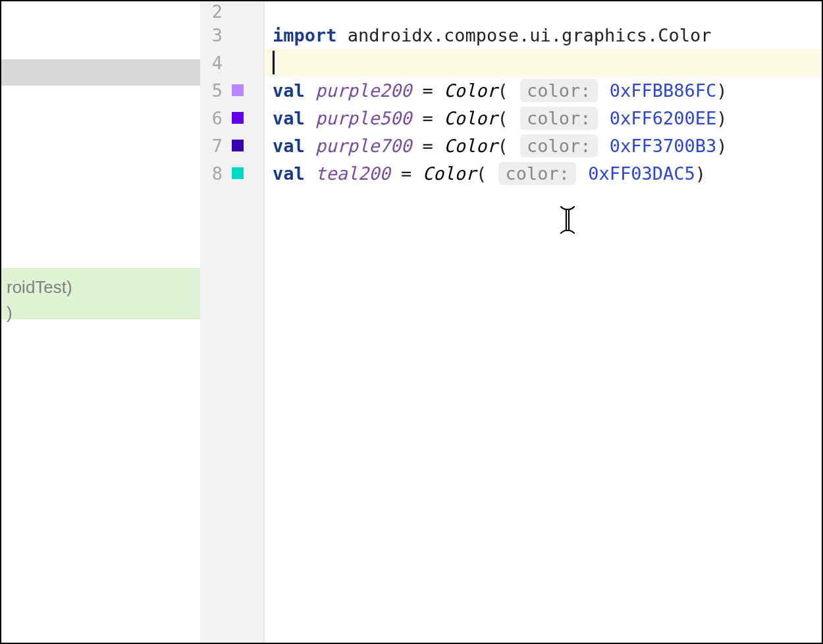  I want to click on gutter-line-4: 4, so click(232, 63).